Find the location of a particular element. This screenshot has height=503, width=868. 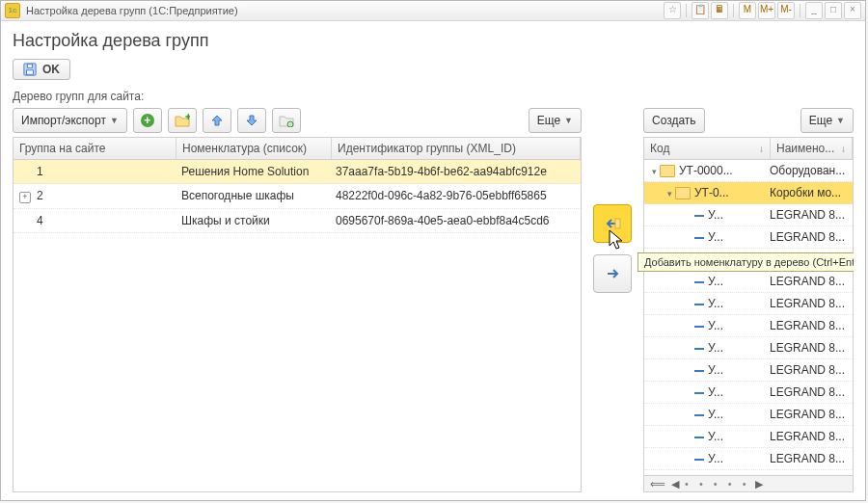

ok-button-label: OK is located at coordinates (51, 69).